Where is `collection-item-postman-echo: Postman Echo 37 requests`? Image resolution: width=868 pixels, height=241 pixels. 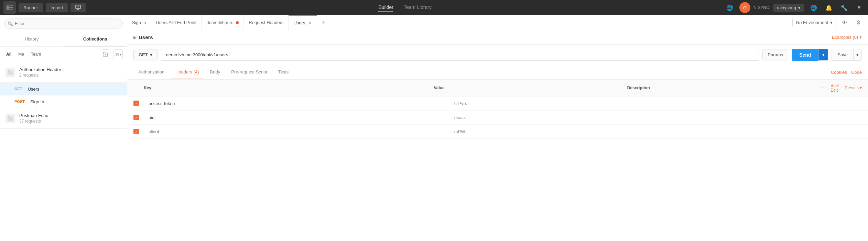 collection-item-postman-echo: Postman Echo 37 requests is located at coordinates (63, 118).